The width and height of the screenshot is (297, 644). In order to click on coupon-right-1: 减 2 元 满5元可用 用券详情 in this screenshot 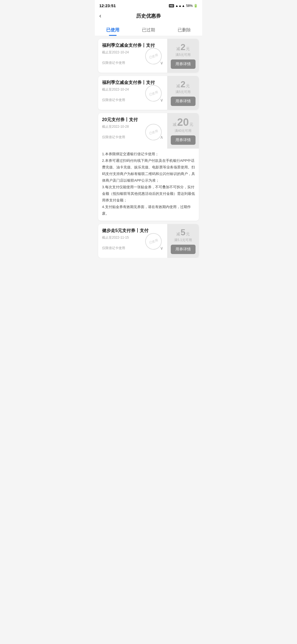, I will do `click(183, 56)`.